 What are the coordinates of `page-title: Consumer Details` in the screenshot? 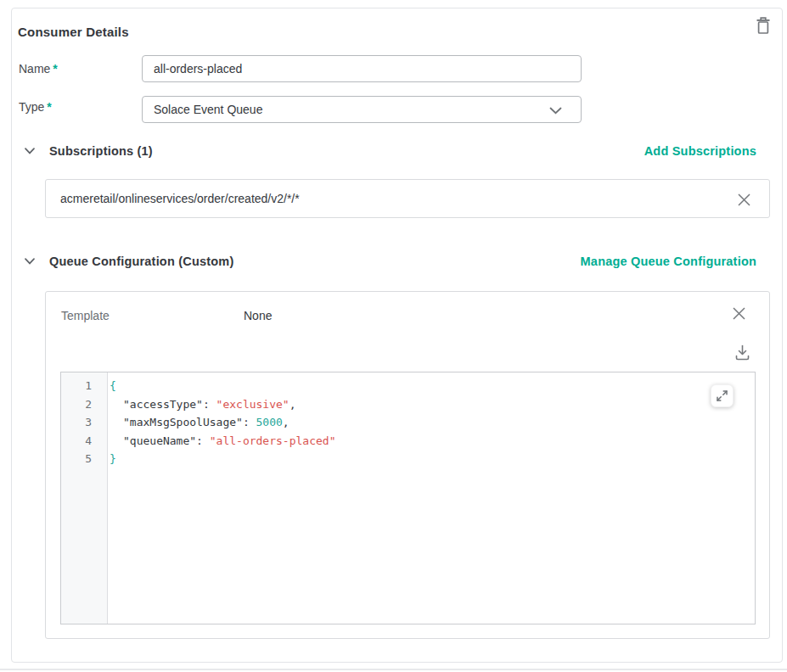 It's located at (73, 32).